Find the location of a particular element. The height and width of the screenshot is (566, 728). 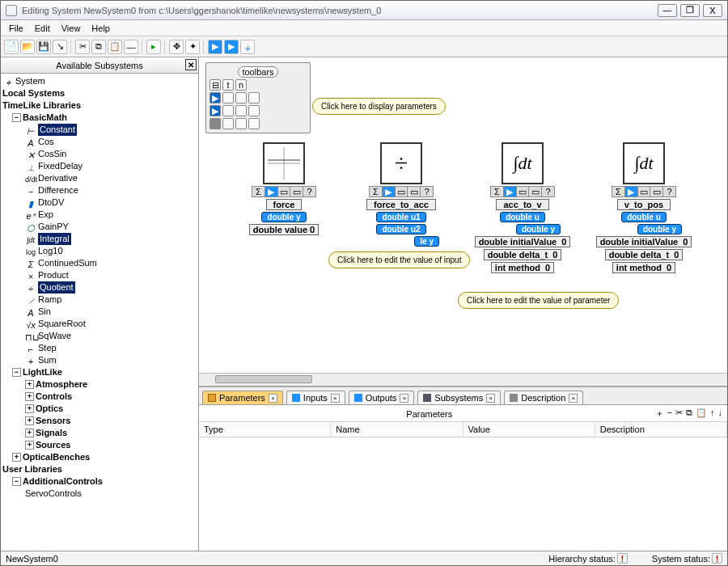

window-titlebar: Editing System NewSystem0 from c:\Users\… is located at coordinates (364, 11).